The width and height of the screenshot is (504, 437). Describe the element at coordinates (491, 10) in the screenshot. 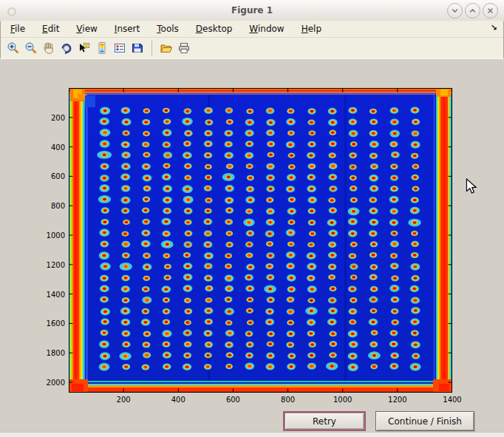

I see `close-button` at that location.